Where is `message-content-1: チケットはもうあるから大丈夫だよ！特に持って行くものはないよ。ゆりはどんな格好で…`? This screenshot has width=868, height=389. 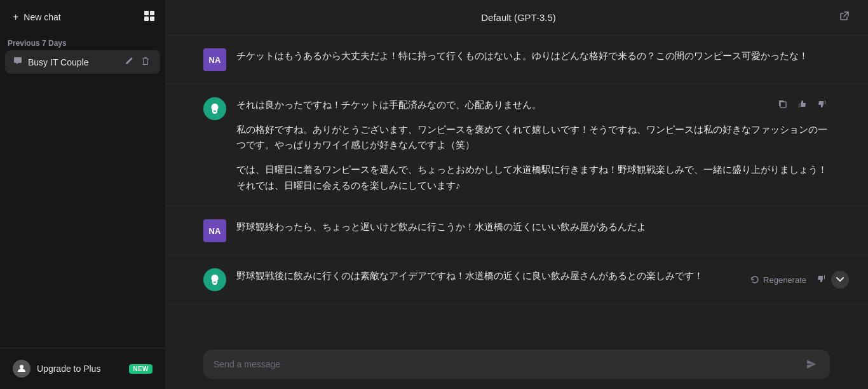 message-content-1: チケットはもうあるから大丈夫だよ！特に持って行くものはないよ。ゆりはどんな格好で… is located at coordinates (533, 56).